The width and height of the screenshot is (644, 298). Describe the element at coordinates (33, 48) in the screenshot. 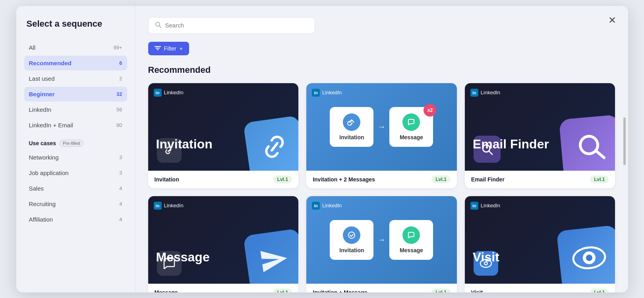

I see `sidebar-item-label: All` at that location.